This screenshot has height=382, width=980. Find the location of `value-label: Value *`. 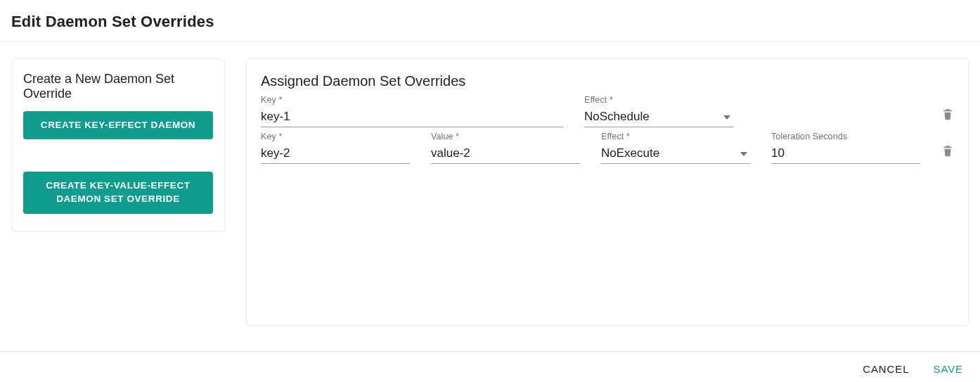

value-label: Value * is located at coordinates (505, 136).